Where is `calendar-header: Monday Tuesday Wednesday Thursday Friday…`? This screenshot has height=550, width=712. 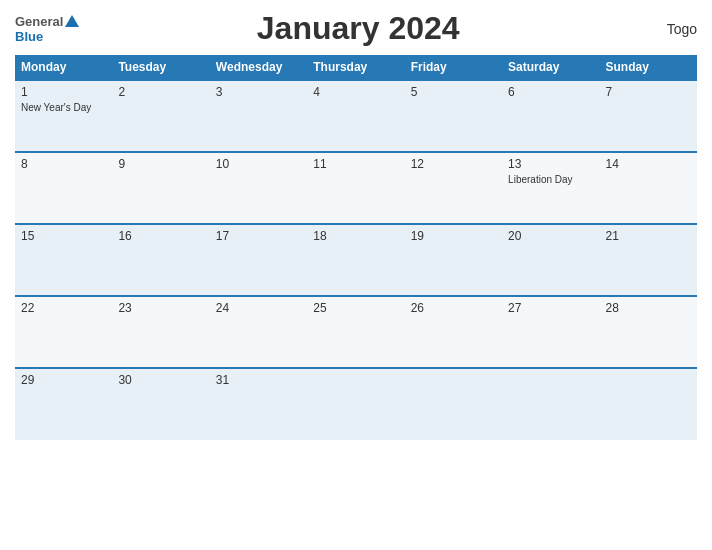 calendar-header: Monday Tuesday Wednesday Thursday Friday… is located at coordinates (356, 68).